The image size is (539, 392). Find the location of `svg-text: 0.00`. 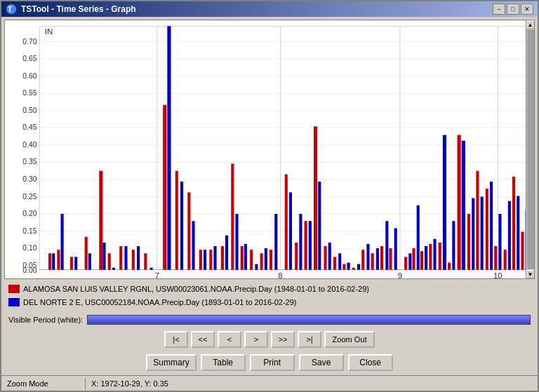

svg-text: 0.00 is located at coordinates (29, 271).